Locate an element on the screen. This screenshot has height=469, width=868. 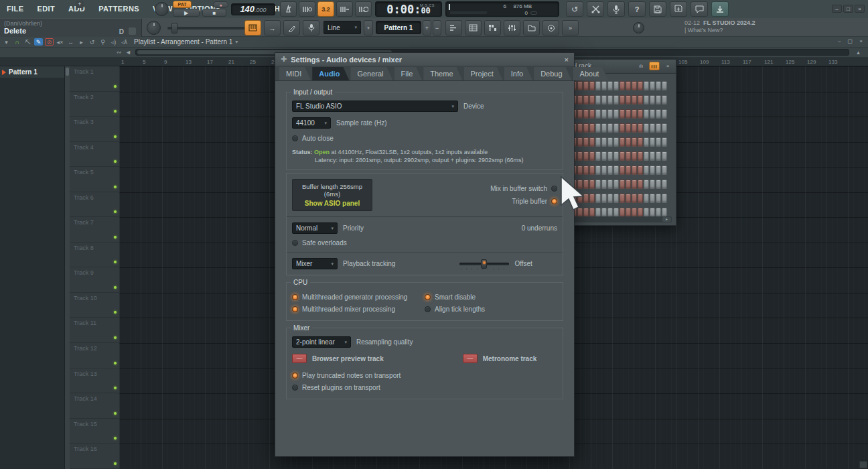
master-pitch-knob is located at coordinates (162, 9).